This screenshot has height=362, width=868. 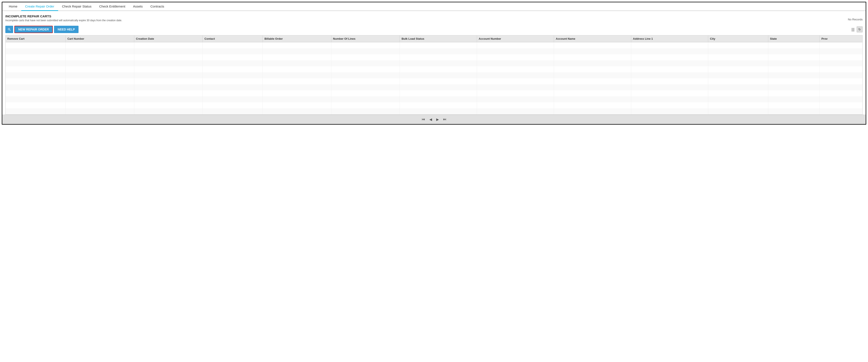 I want to click on col-prov: Prov, so click(x=841, y=39).